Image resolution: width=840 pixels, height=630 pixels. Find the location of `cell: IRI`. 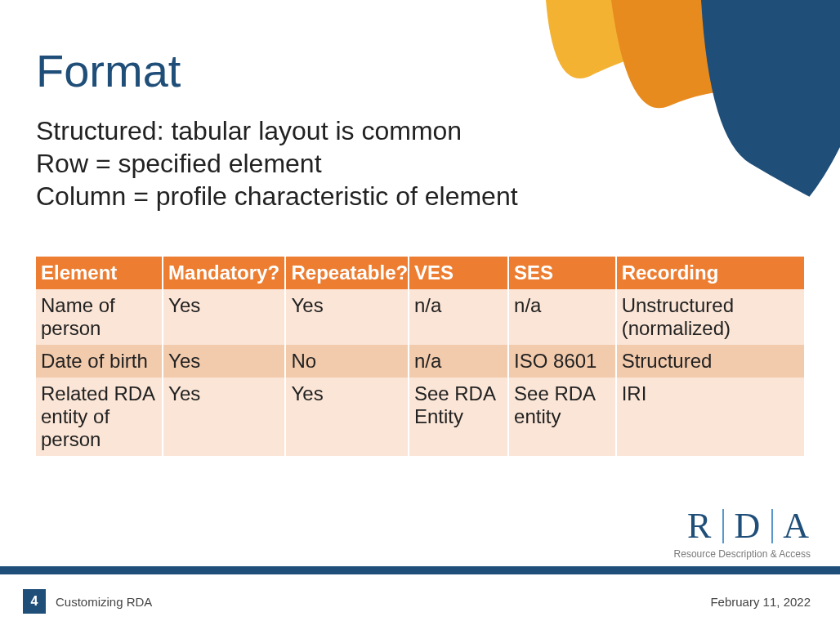

cell: IRI is located at coordinates (710, 417).